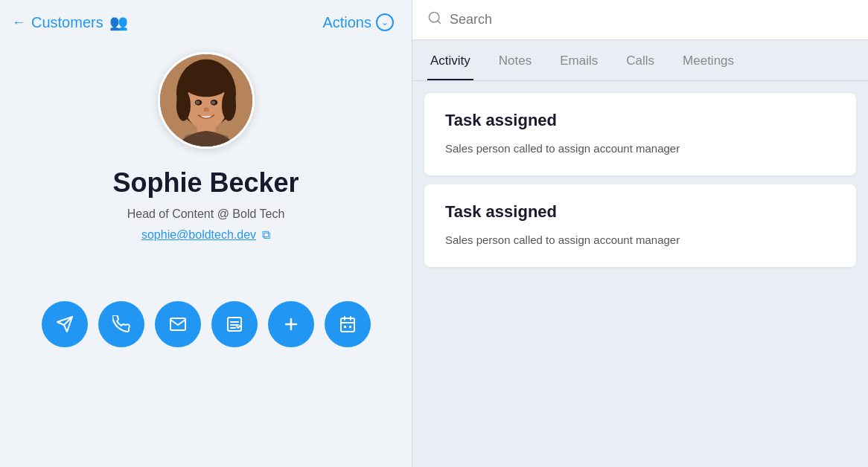  I want to click on add-button, so click(291, 324).